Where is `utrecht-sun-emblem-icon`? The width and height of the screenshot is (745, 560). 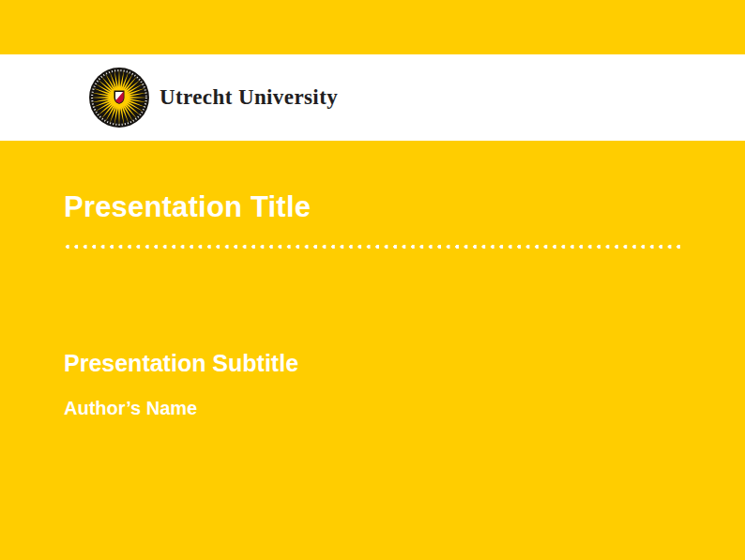 utrecht-sun-emblem-icon is located at coordinates (119, 98).